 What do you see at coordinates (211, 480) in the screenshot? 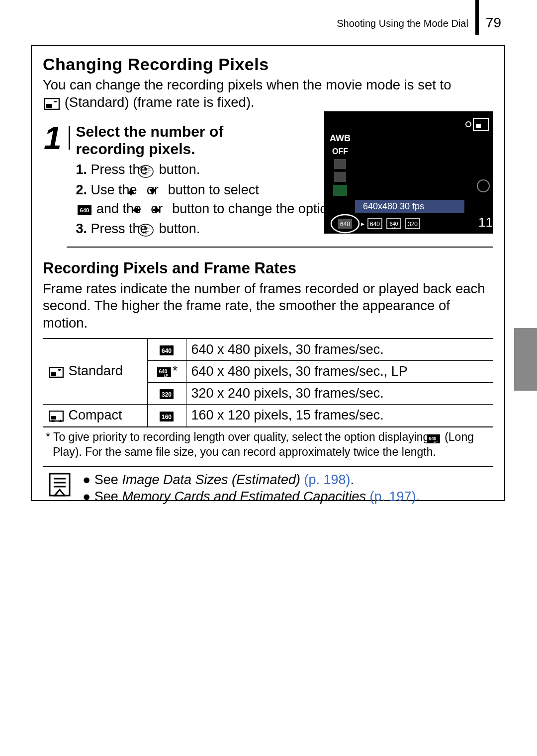
I see `ref-title: Image Data Sizes (Estimated)` at bounding box center [211, 480].